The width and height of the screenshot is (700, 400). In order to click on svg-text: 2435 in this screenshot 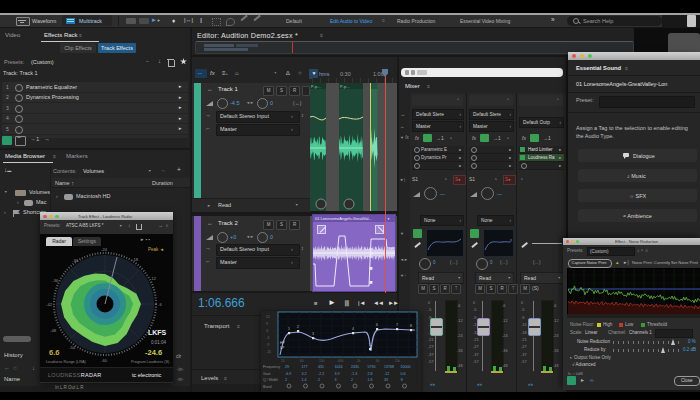, I will do `click(355, 367)`.